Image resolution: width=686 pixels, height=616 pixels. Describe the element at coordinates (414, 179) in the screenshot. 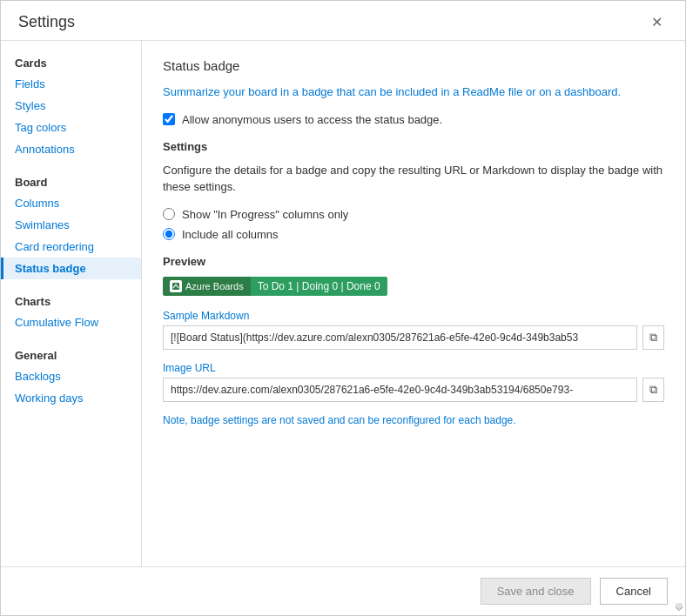

I see `configure-text: Configure the details for a badge and co…` at that location.